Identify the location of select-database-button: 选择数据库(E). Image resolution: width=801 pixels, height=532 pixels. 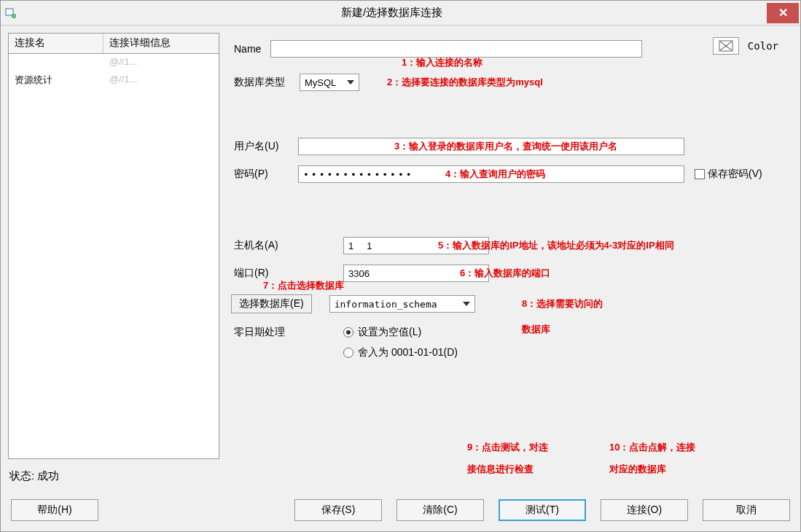
(271, 304).